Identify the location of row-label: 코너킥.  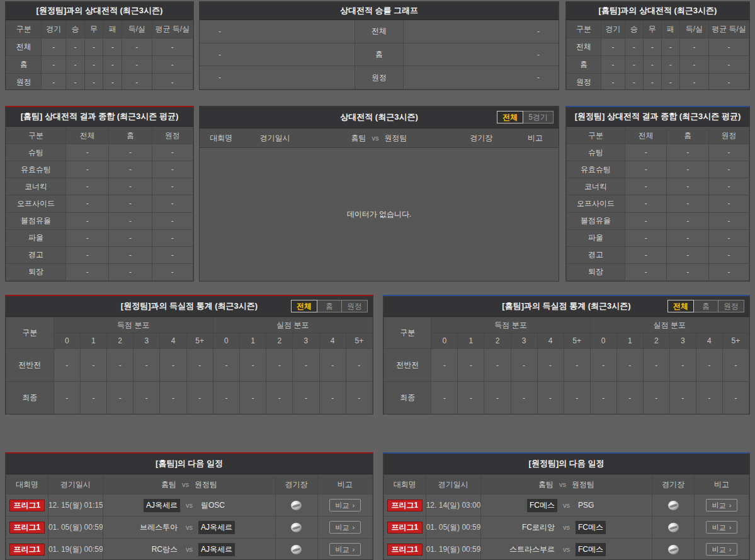
(37, 186).